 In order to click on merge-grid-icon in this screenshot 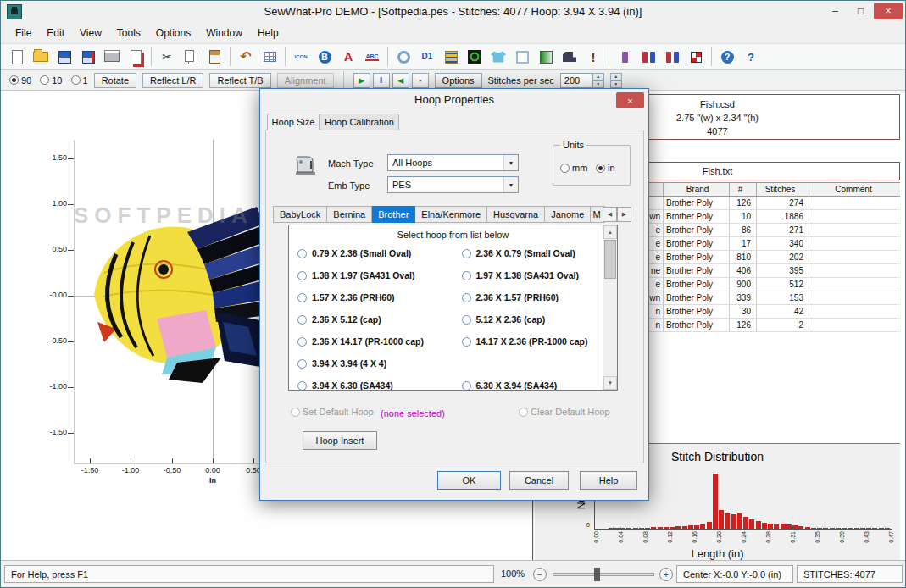, I will do `click(270, 58)`.